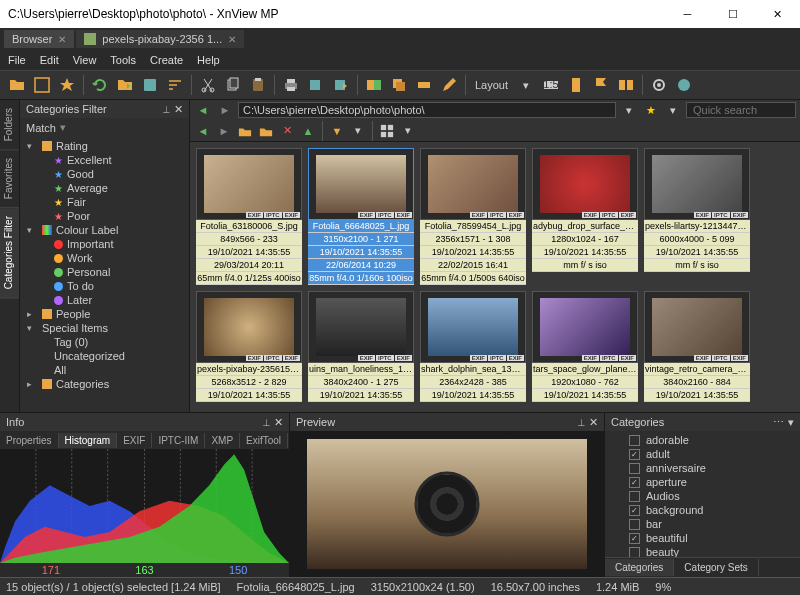 The width and height of the screenshot is (800, 595). Describe the element at coordinates (629, 110) in the screenshot. I see `dropdown-button: ▾` at that location.